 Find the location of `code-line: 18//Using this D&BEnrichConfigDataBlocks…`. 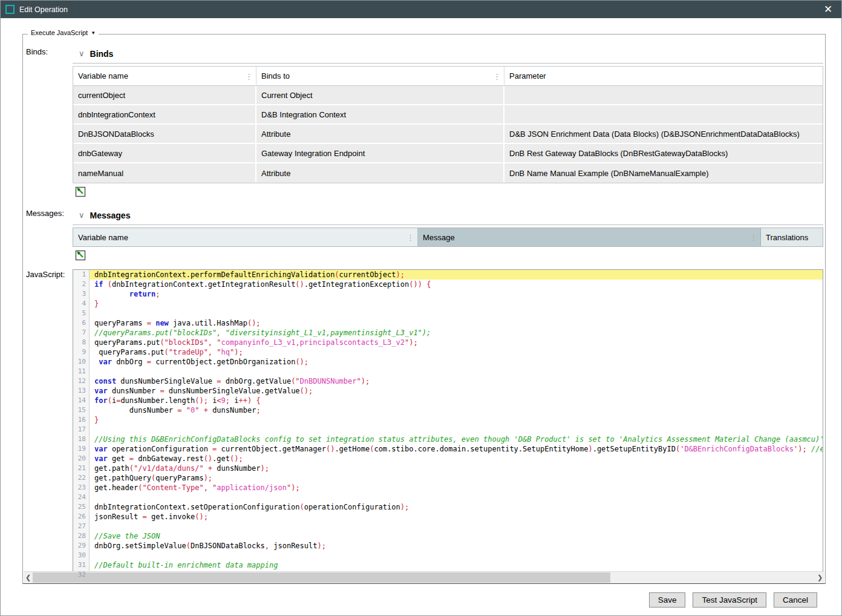

code-line: 18//Using this D&BEnrichConfigDataBlocks… is located at coordinates (448, 439).